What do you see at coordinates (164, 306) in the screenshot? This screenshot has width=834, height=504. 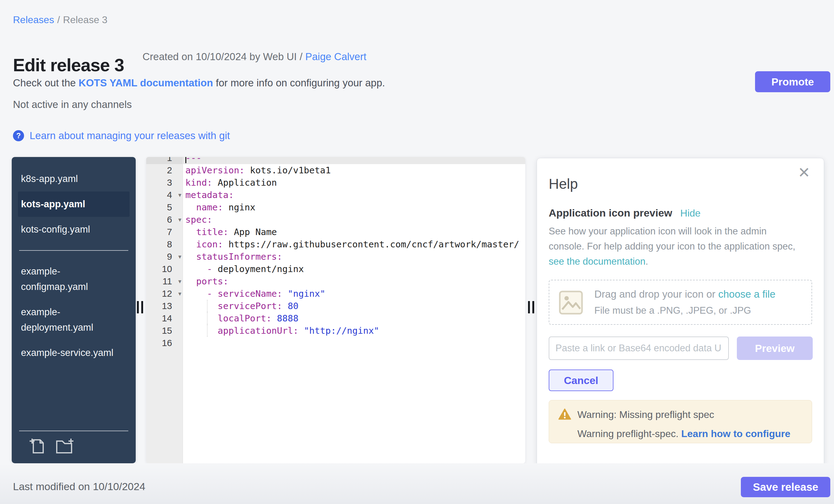 I see `line-number: 13` at bounding box center [164, 306].